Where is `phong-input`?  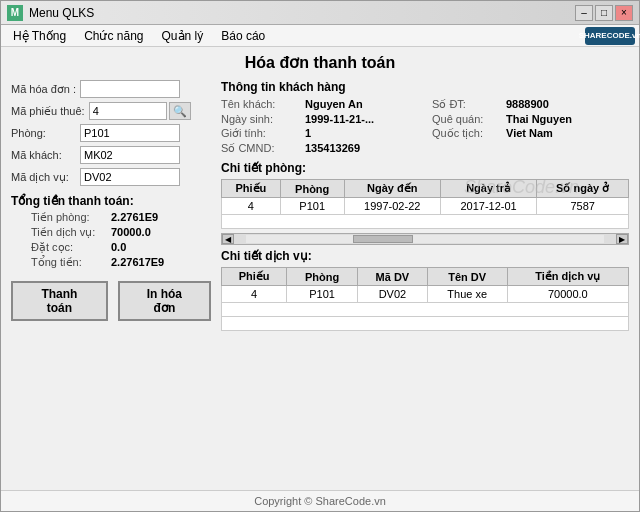
phong-input is located at coordinates (130, 133).